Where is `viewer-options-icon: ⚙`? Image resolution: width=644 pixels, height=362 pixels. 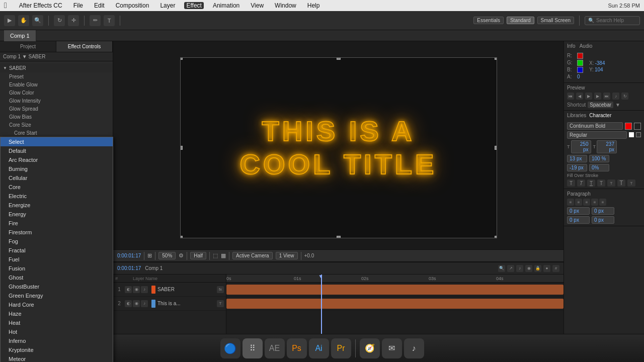
viewer-options-icon: ⚙ is located at coordinates (181, 255).